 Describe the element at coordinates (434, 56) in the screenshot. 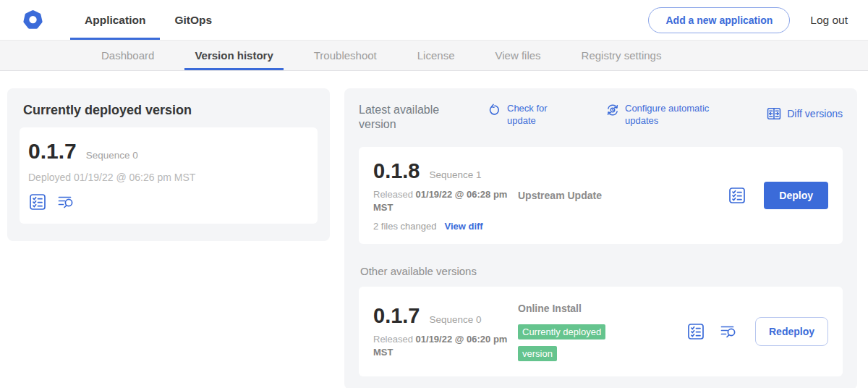

I see `app-sub-nav: Dashboard Version history Troubleshoot L…` at that location.